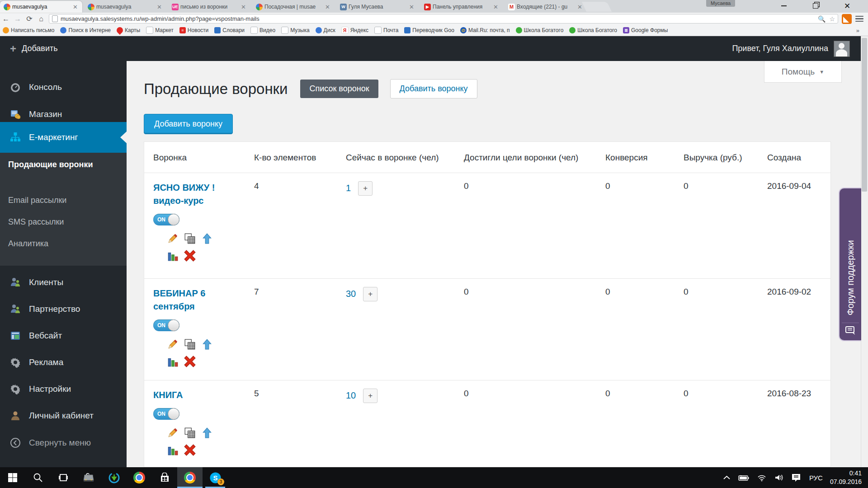 The image size is (868, 488). What do you see at coordinates (215, 478) in the screenshot?
I see `taskbar-app-skype: S 3` at bounding box center [215, 478].